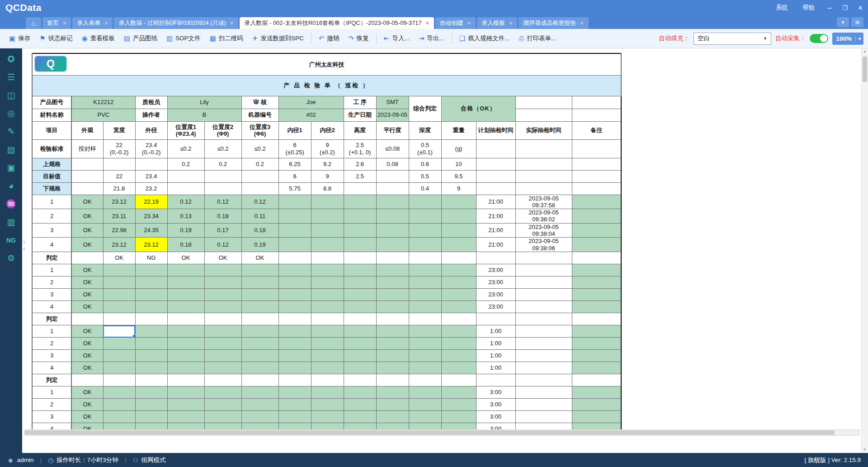  Describe the element at coordinates (469, 24) in the screenshot. I see `close-tab-icon: ✕` at that location.